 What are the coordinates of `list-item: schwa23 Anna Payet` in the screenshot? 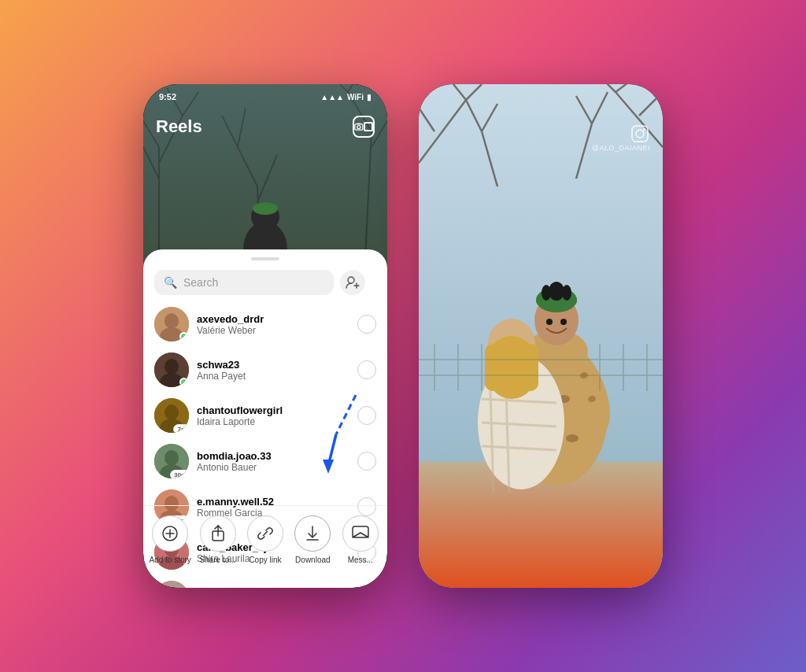 It's located at (265, 370).